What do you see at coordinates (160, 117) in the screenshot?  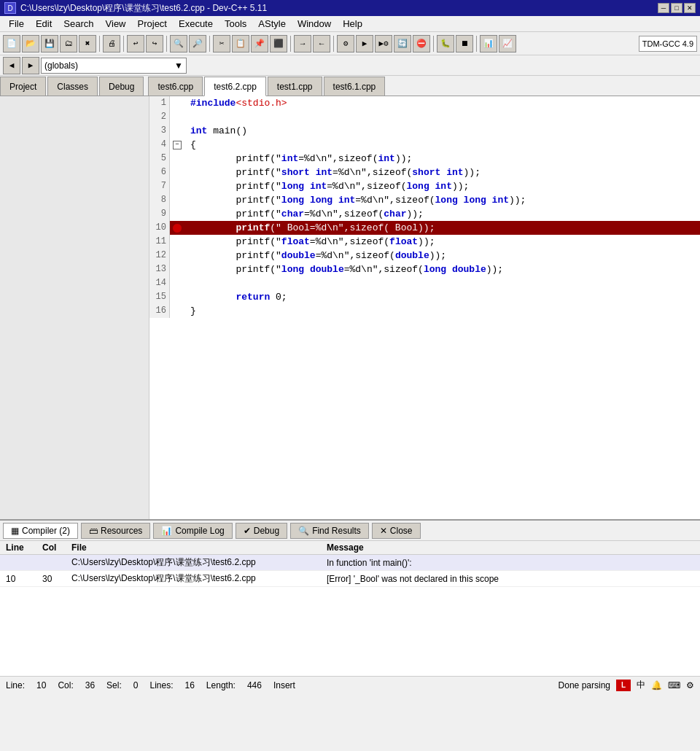 I see `line-number: 2` at bounding box center [160, 117].